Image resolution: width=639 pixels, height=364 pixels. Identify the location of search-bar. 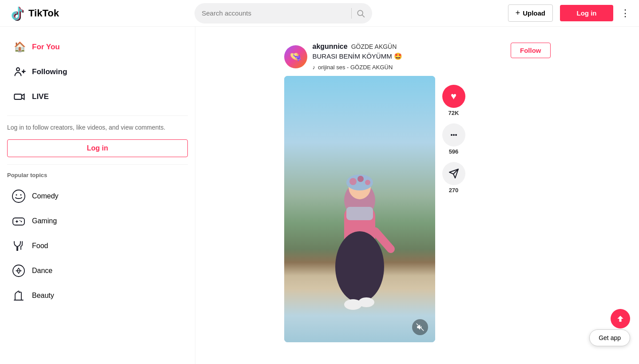
(283, 13).